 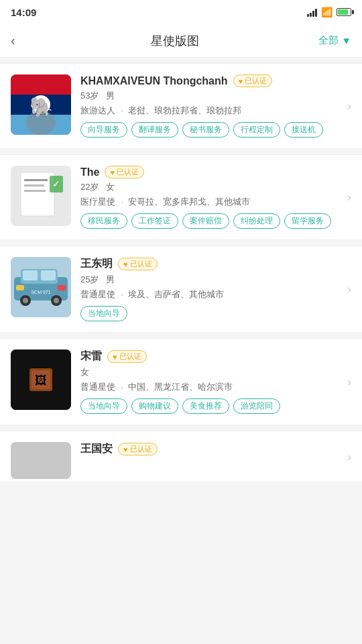 What do you see at coordinates (181, 12) in the screenshot?
I see `status-bar: 14:09 📶` at bounding box center [181, 12].